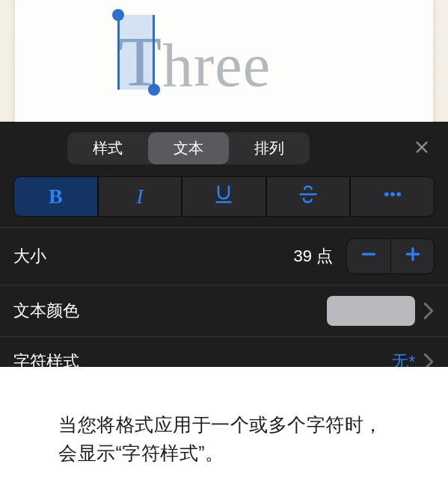 The height and width of the screenshot is (479, 448). Describe the element at coordinates (108, 148) in the screenshot. I see `tab-style: 样式` at that location.